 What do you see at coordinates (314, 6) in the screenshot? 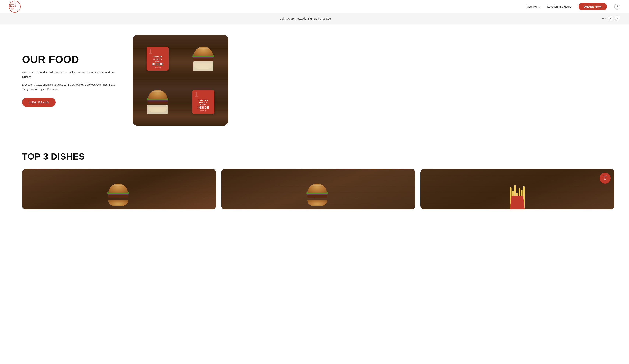
I see `navbar: PROPER GRILL Gosht City BY EVENT GROUP V…` at bounding box center [314, 6].